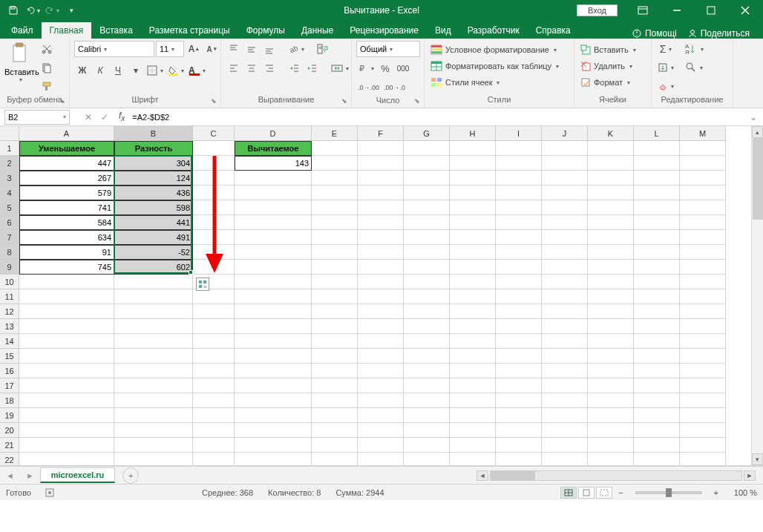  Describe the element at coordinates (234, 68) in the screenshot. I see `align-left-icon` at that location.